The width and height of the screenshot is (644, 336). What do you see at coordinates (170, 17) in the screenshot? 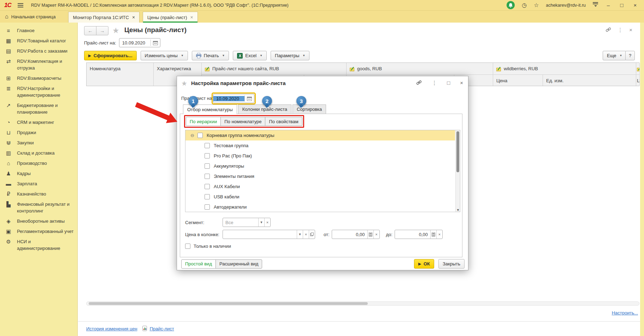
I see `tab-prices: Цены (прайс-лист) ×` at bounding box center [170, 17].